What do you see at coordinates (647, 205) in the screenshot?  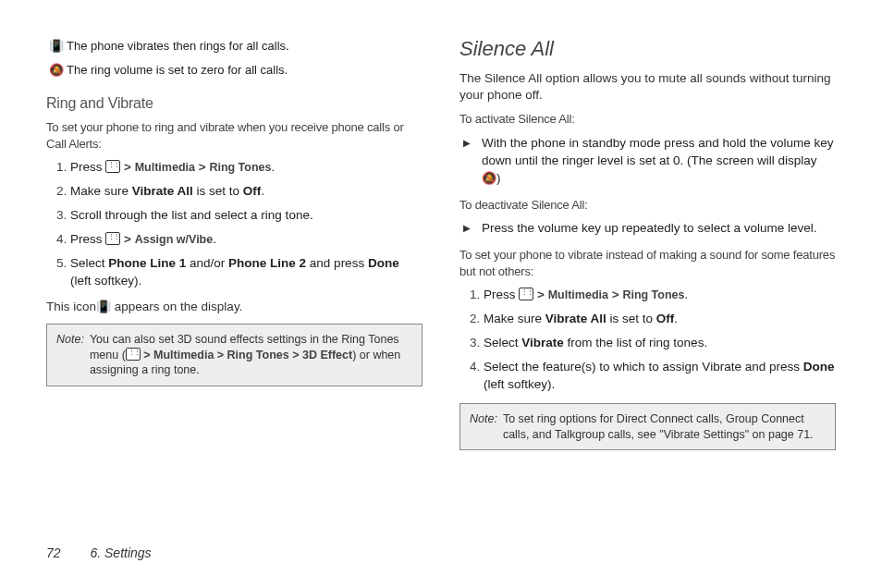 I see `deactivate-lead: To deactivate Silence All:` at bounding box center [647, 205].